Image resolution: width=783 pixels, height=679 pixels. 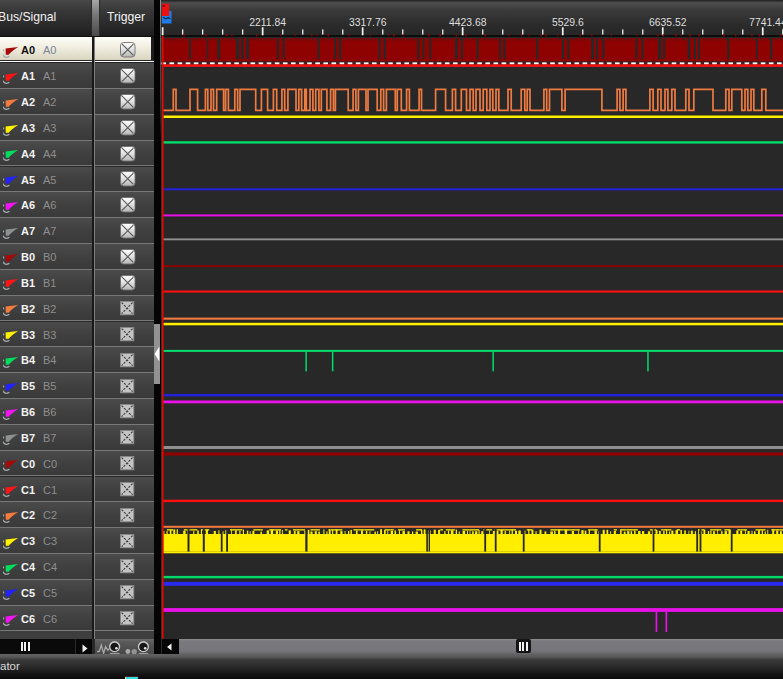 What do you see at coordinates (268, 22) in the screenshot?
I see `svg-text: 2211.84` at bounding box center [268, 22].